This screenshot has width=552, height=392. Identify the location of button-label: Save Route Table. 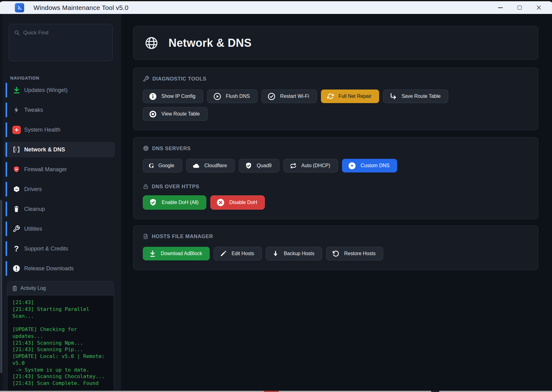
(421, 96).